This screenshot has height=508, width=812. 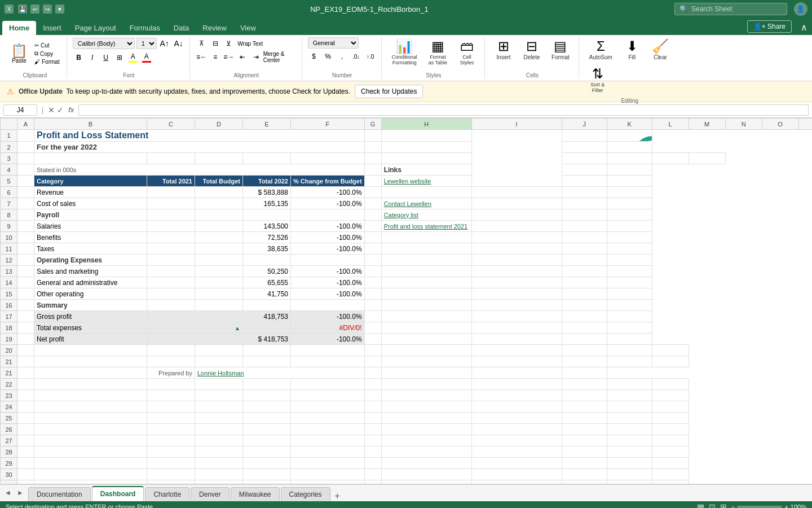 I want to click on col-header-d: D, so click(x=219, y=124).